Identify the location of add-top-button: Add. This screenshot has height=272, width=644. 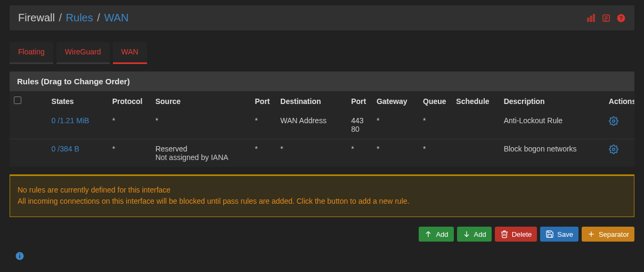
(436, 234).